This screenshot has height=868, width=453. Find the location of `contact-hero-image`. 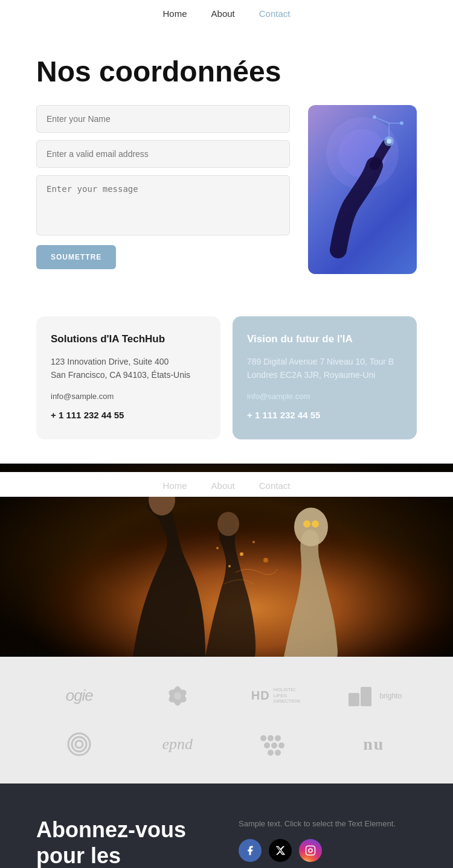

contact-hero-image is located at coordinates (362, 190).